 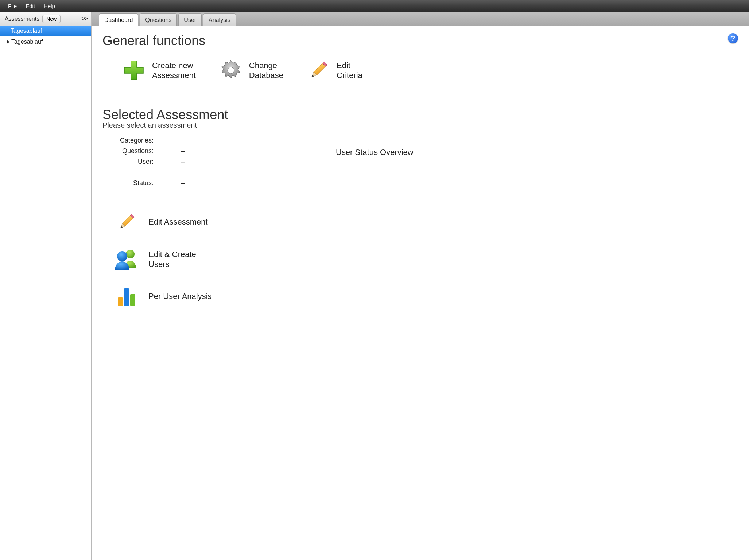 What do you see at coordinates (220, 20) in the screenshot?
I see `tab-analysis: Analysis` at bounding box center [220, 20].